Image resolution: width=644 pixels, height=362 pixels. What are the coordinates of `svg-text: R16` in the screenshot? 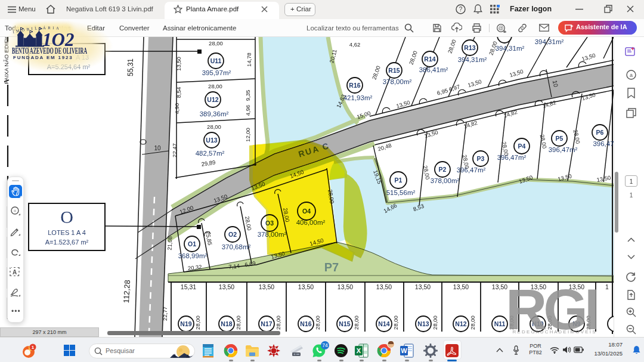 It's located at (354, 85).